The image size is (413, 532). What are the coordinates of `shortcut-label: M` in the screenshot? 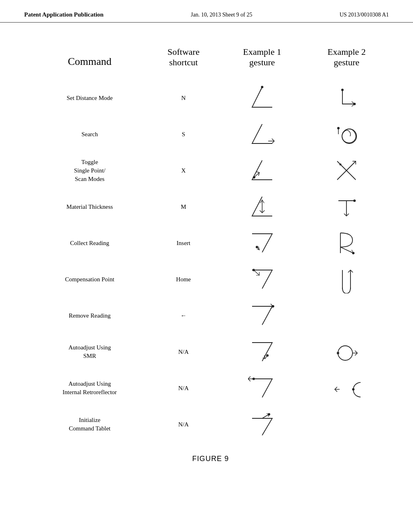 It's located at (184, 207).